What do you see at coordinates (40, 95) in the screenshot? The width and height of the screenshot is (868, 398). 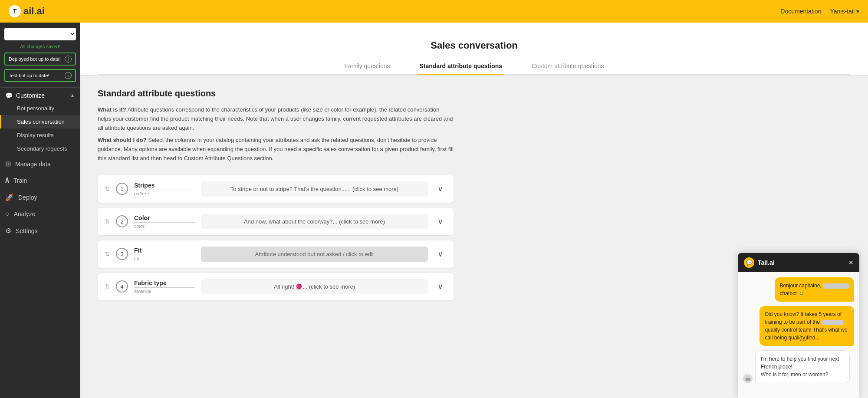 I see `customize-section: 💬 Customize ▲` at bounding box center [40, 95].